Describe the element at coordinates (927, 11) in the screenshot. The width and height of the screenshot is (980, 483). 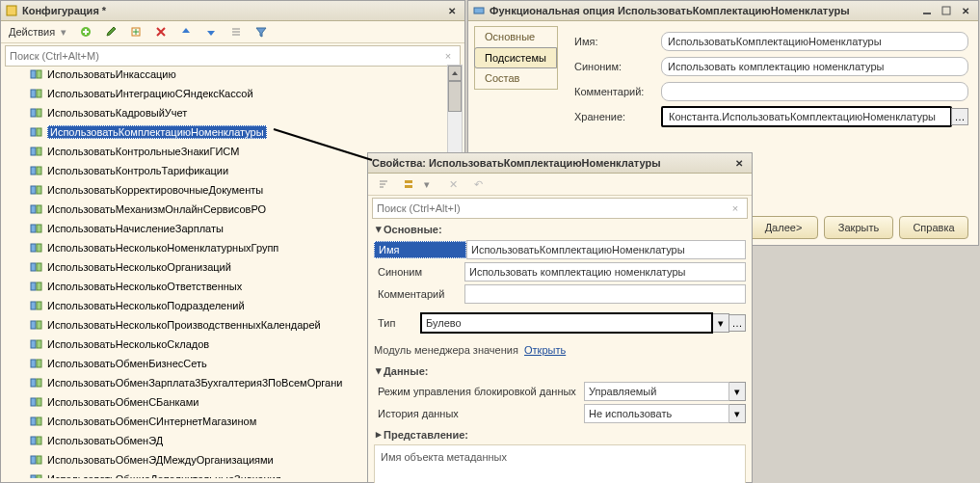
I see `minimize-icon` at that location.